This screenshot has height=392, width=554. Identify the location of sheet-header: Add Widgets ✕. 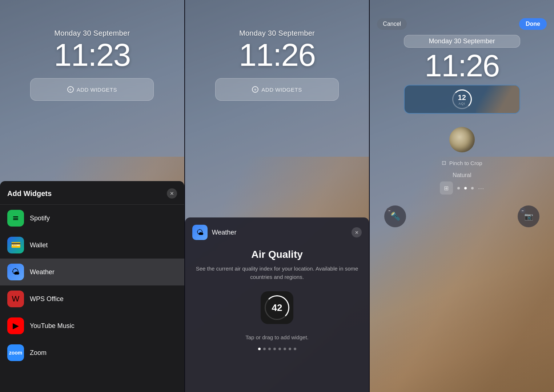
(92, 196).